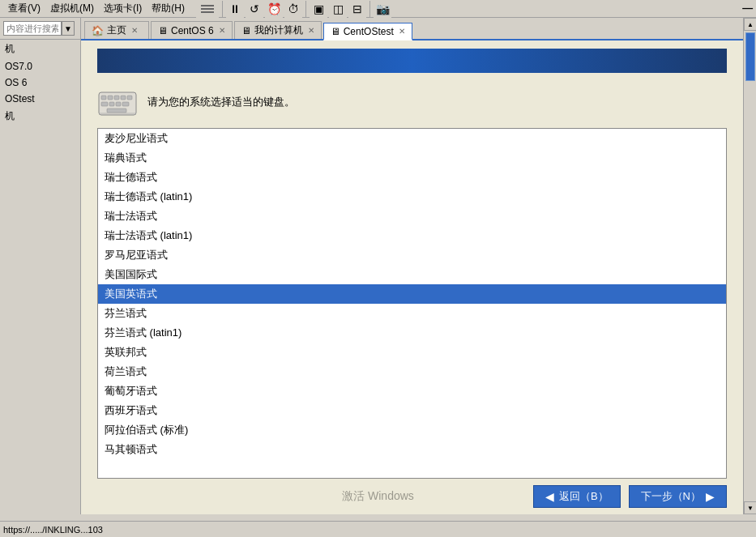 This screenshot has width=756, height=537. I want to click on sidebar-item-2: OS 6, so click(41, 83).